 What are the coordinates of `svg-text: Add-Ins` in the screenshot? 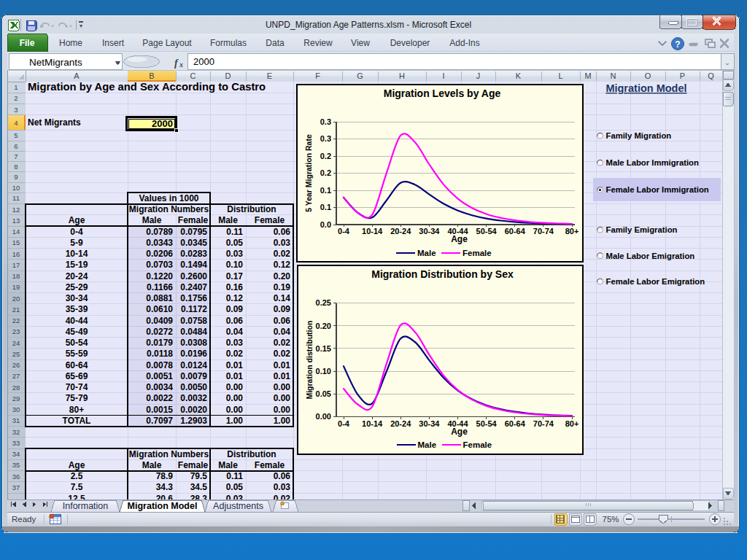 It's located at (464, 43).